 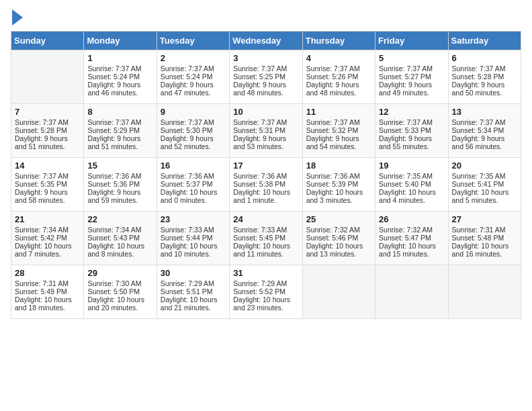 I want to click on calendar-cell: 24Sunrise: 7:33 AMSunset: 5:45 PMDayligh…, so click(x=266, y=238).